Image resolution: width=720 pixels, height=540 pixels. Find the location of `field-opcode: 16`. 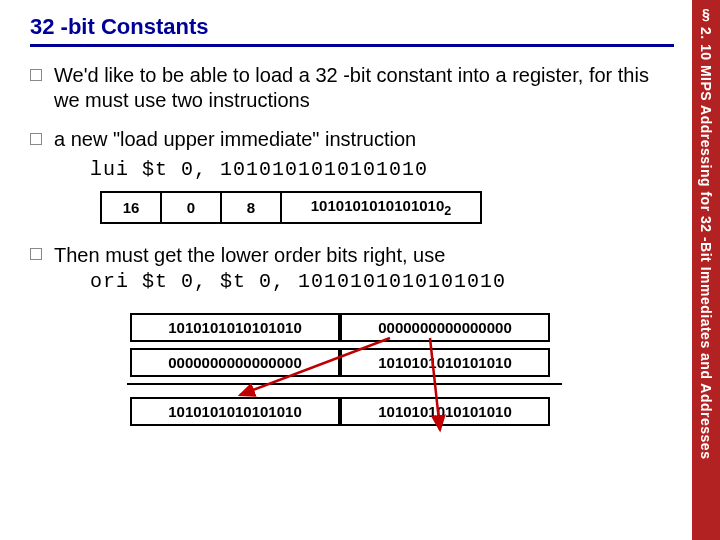

field-opcode: 16 is located at coordinates (131, 208).